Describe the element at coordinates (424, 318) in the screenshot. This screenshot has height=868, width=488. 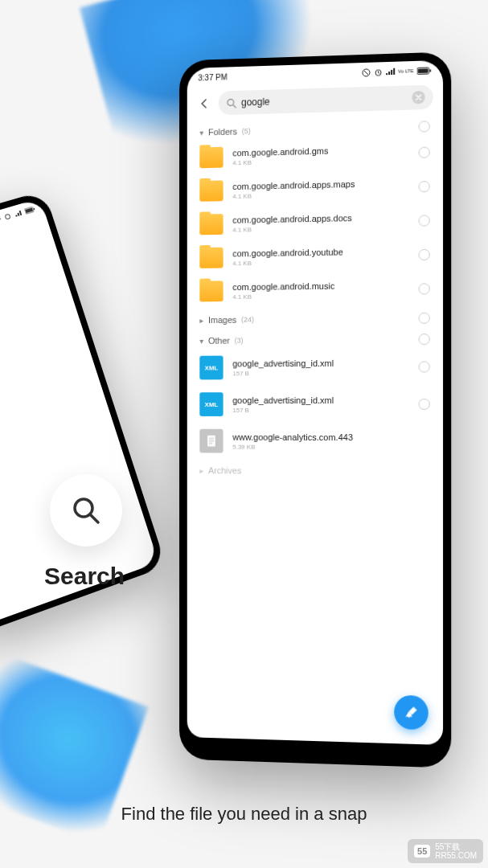
I see `select-all-images` at that location.